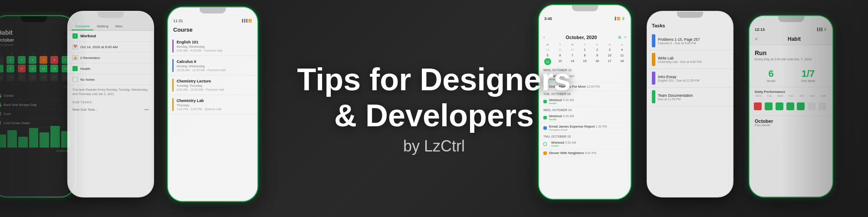 This screenshot has width=868, height=217. What do you see at coordinates (111, 36) in the screenshot?
I see `workout-row: ✓ Workout` at bounding box center [111, 36].